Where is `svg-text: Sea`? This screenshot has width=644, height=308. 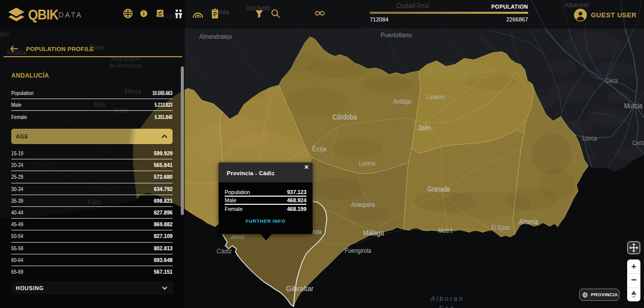 svg-text: Sea is located at coordinates (447, 306).